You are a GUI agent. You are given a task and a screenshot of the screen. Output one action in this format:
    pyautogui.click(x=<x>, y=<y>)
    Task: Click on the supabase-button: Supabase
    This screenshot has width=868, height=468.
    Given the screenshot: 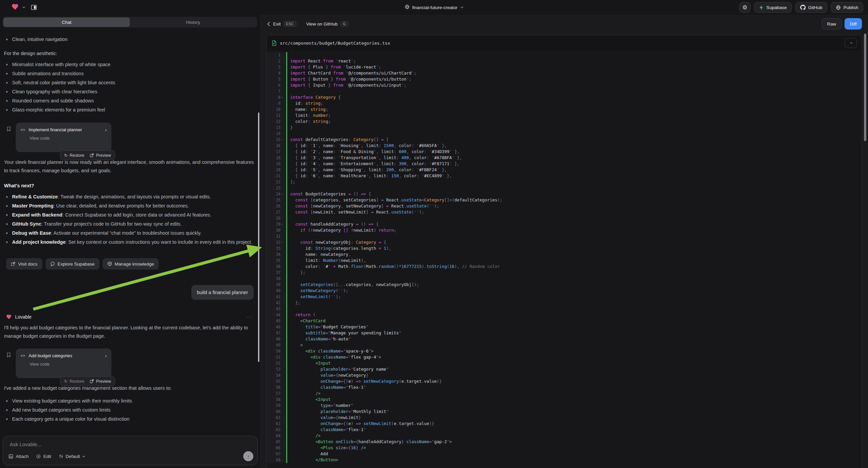 What is the action you would take?
    pyautogui.click(x=773, y=7)
    